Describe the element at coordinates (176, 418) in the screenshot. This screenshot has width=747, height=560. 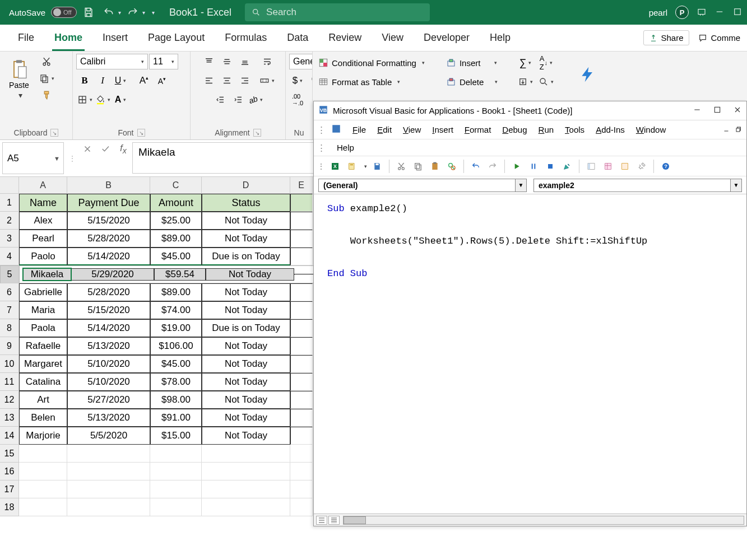
I see `cell: $91.00` at that location.